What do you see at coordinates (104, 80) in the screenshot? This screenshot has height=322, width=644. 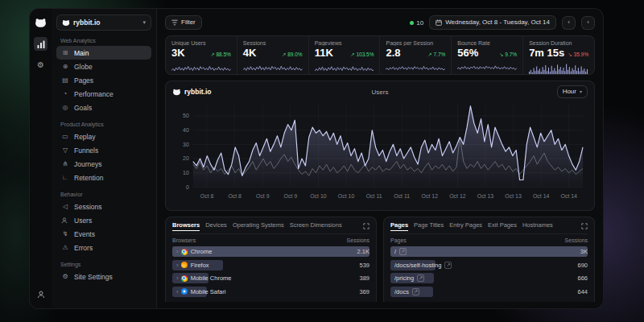 I see `sidebar-item-pages: ▤ Pages` at bounding box center [104, 80].